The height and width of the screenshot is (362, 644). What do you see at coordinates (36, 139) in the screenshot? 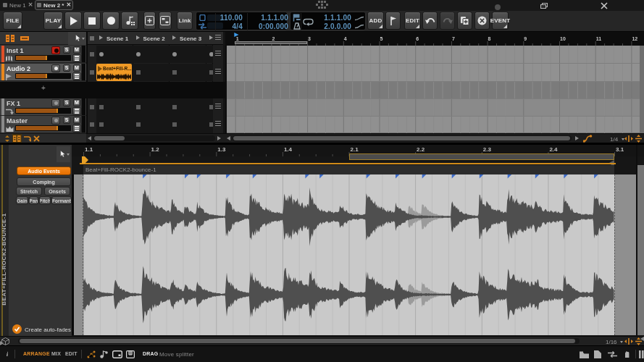
I see `delete-small-icon` at bounding box center [36, 139].